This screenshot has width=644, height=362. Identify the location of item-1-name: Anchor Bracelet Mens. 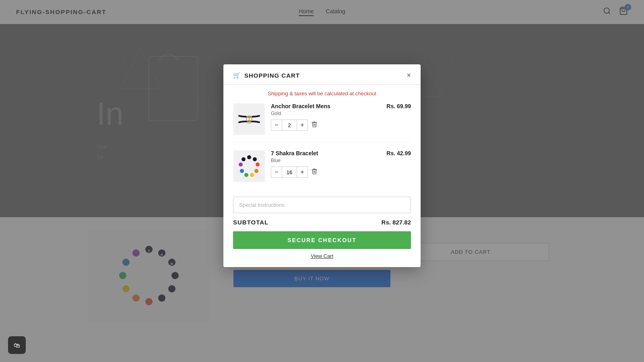
(326, 106).